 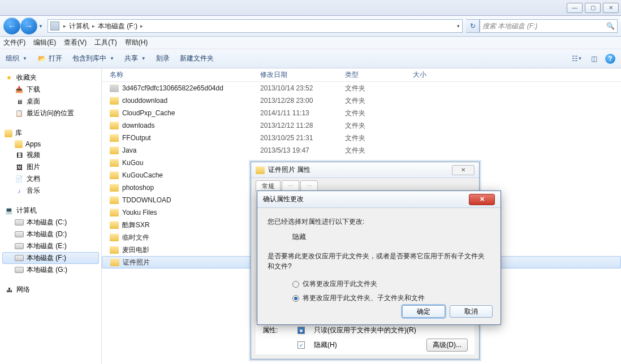 I want to click on burn-button: 刻录, so click(x=163, y=59).